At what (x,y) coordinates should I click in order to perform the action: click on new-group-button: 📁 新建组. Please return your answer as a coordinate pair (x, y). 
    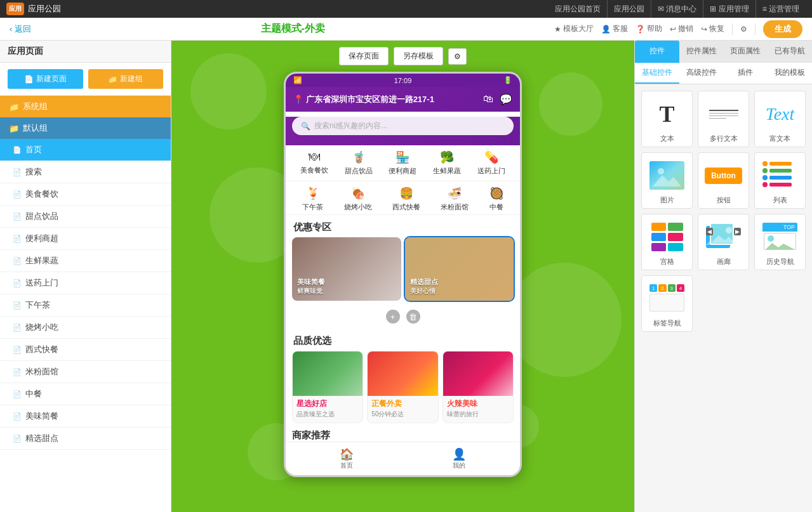
    Looking at the image, I should click on (126, 79).